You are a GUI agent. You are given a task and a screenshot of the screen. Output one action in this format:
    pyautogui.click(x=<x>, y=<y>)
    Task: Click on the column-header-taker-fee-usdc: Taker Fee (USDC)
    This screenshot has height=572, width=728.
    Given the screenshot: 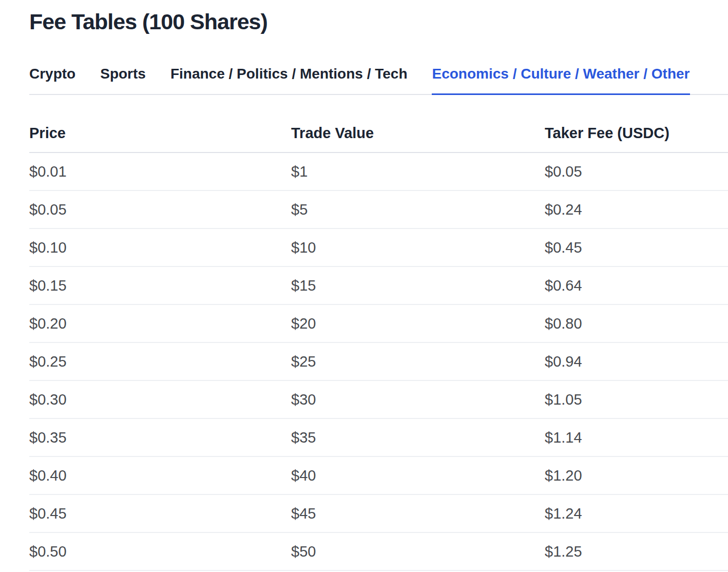 What is the action you would take?
    pyautogui.click(x=637, y=134)
    